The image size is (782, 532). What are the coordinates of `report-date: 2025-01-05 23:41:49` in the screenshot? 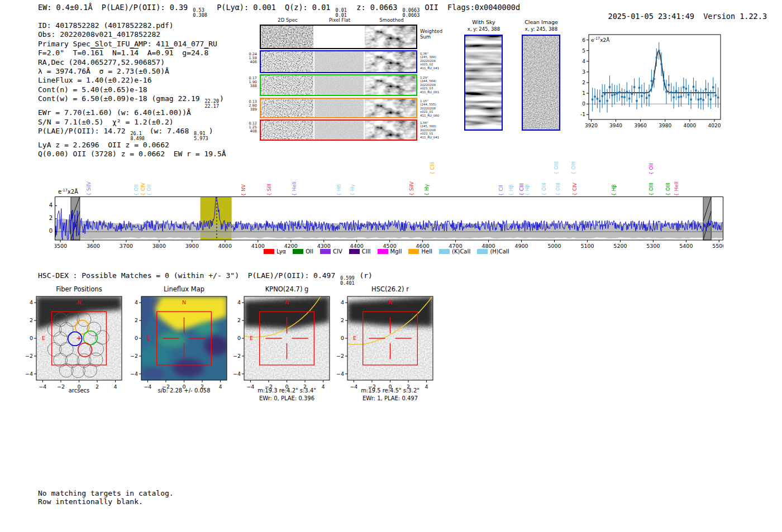 It's located at (651, 16).